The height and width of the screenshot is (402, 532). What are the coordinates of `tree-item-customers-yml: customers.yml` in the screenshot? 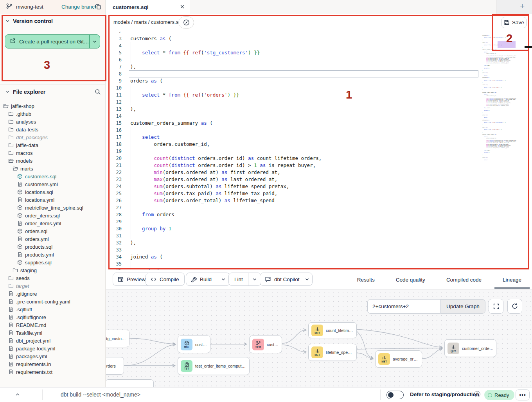 It's located at (53, 184).